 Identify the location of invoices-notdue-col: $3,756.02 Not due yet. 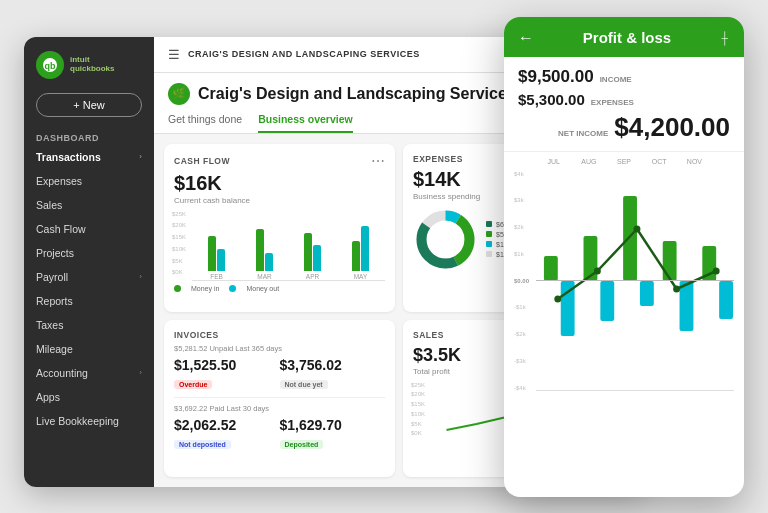
(333, 374).